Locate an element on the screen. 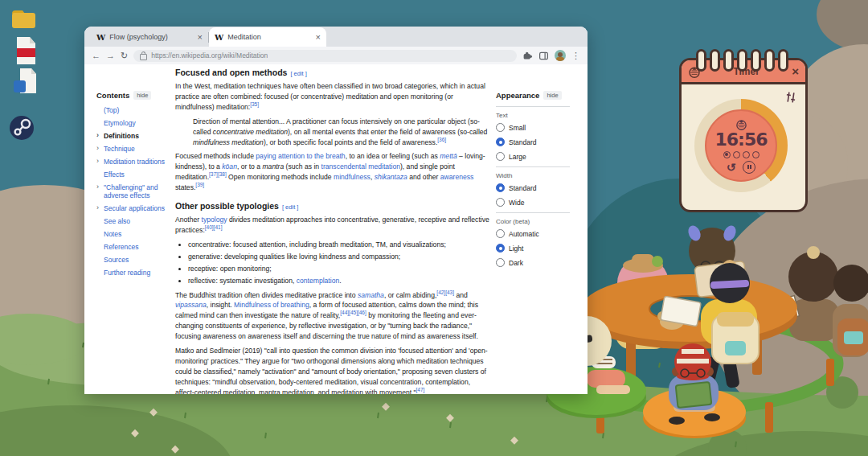  flowers is located at coordinates (325, 428).